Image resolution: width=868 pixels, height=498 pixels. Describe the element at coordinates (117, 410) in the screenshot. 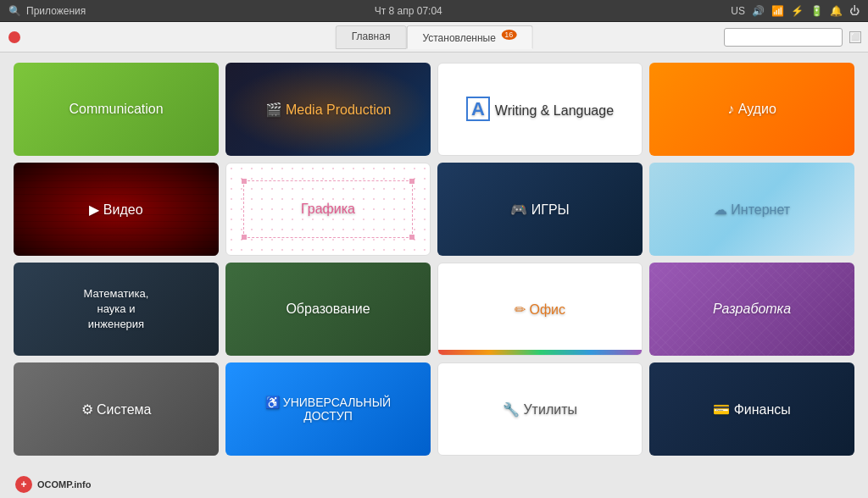

I see `card-system-label: ⚙ Система` at that location.